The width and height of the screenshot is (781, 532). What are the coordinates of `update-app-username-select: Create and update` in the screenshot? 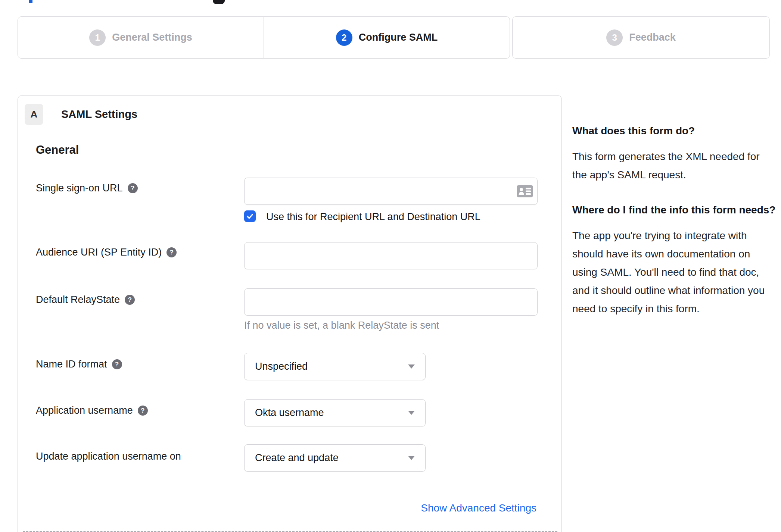 It's located at (335, 458).